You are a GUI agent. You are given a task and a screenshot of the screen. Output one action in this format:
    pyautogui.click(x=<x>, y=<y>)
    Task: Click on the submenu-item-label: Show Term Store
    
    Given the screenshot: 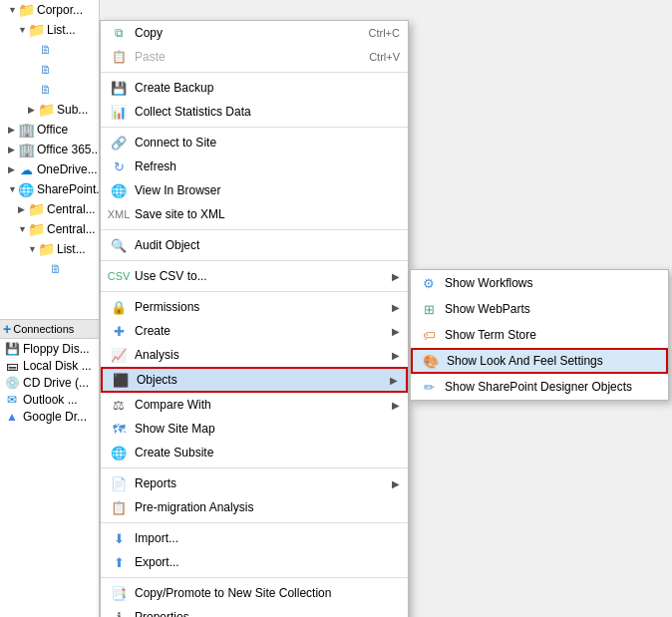 What is the action you would take?
    pyautogui.click(x=491, y=335)
    